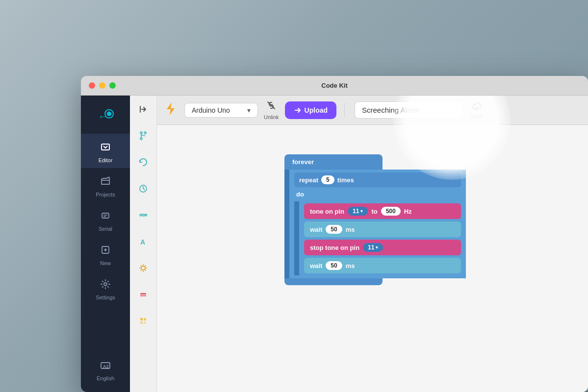 The height and width of the screenshot is (392, 588). What do you see at coordinates (358, 211) in the screenshot?
I see `pin-value: 11 ▾` at bounding box center [358, 211].